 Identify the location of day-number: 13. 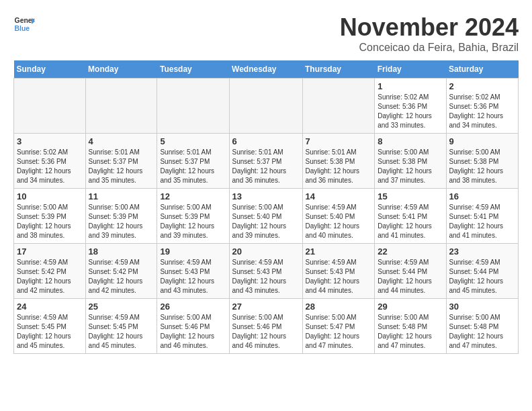
(266, 196).